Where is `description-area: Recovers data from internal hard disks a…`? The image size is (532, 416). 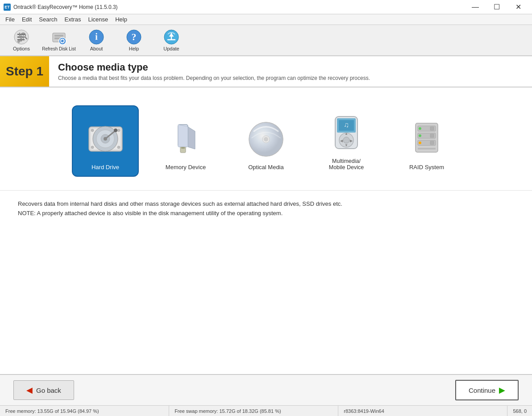
description-area: Recovers data from internal hard disks a… is located at coordinates (266, 209).